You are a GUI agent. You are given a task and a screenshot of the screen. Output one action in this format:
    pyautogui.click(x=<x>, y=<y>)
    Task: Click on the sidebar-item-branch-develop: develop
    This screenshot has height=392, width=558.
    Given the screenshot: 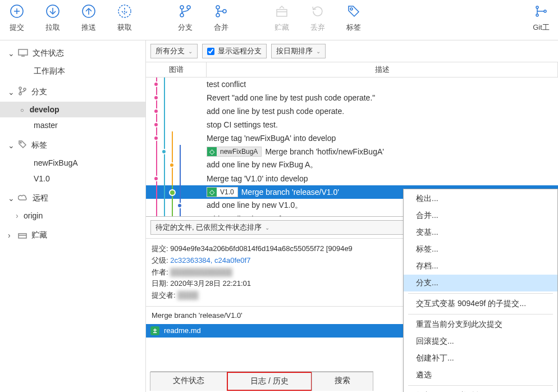 What is the action you would take?
    pyautogui.click(x=73, y=110)
    